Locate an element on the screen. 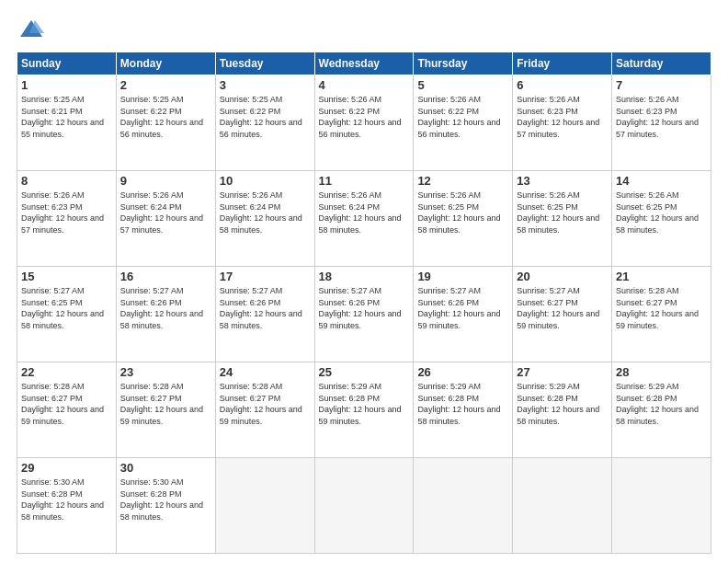  day-number: 3 is located at coordinates (265, 85).